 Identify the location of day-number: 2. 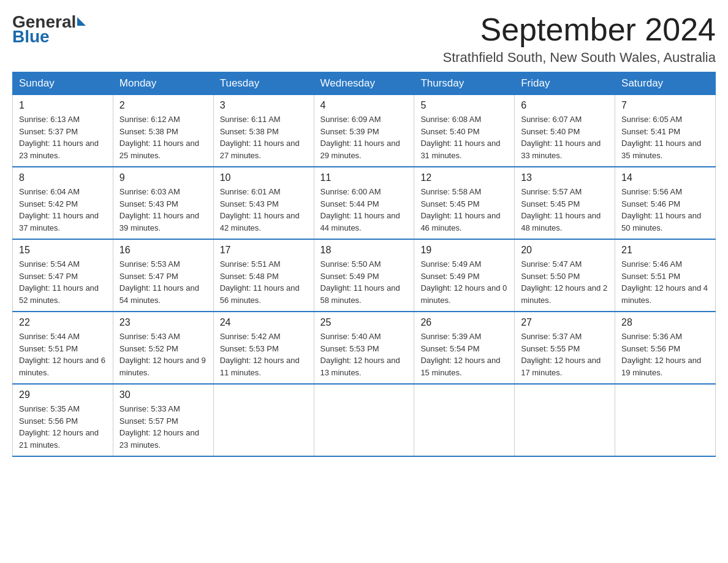
(163, 105).